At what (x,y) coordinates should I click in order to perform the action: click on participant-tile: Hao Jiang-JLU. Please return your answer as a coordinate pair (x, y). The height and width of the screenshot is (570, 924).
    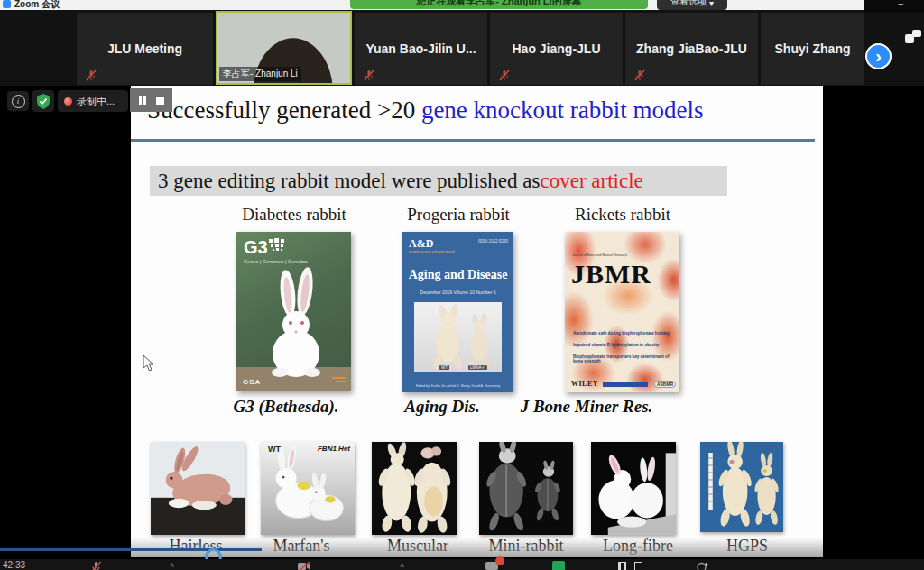
    Looking at the image, I should click on (556, 49).